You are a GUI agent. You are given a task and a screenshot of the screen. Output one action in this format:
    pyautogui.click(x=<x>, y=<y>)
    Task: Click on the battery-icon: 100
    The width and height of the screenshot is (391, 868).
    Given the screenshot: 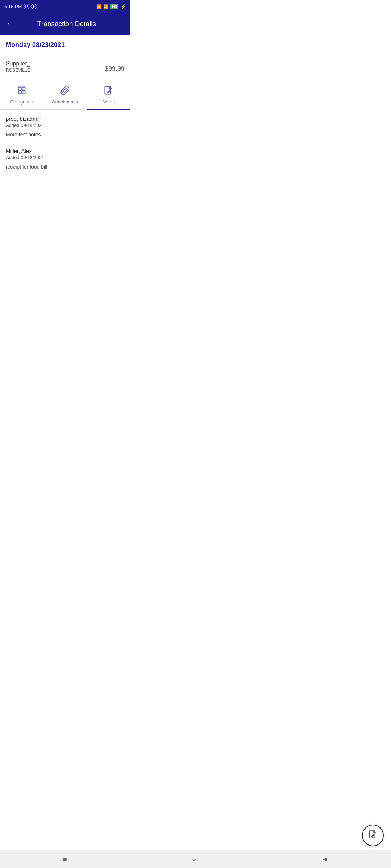 What is the action you would take?
    pyautogui.click(x=114, y=7)
    